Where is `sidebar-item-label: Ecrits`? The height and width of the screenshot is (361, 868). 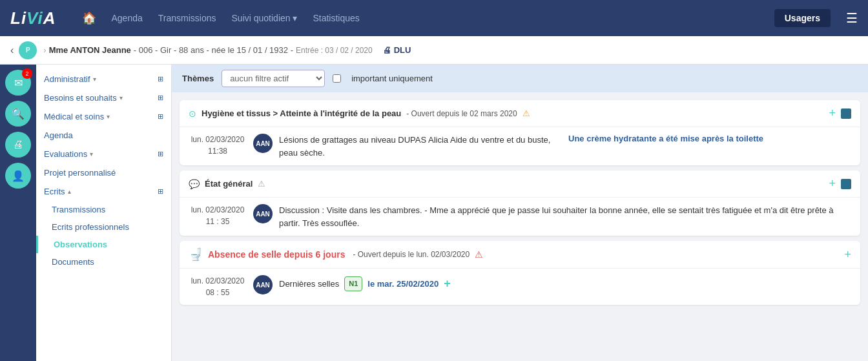 sidebar-item-label: Ecrits is located at coordinates (54, 191).